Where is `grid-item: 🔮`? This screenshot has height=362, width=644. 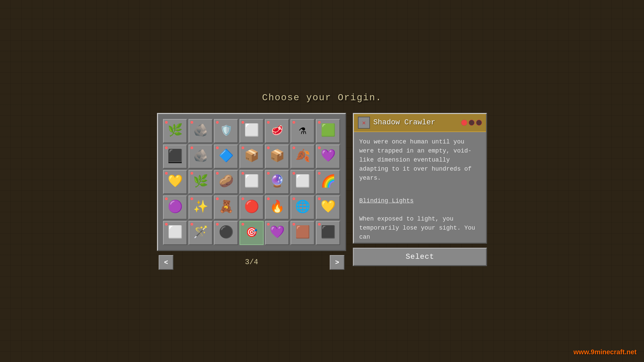
grid-item: 🔮 is located at coordinates (277, 182).